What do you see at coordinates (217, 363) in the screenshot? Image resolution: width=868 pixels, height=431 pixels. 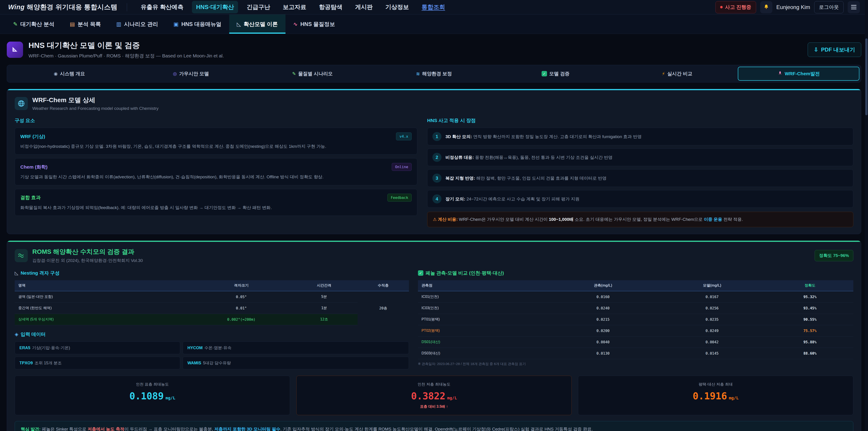 I see `input-desc: 5대강 담수유량` at bounding box center [217, 363].